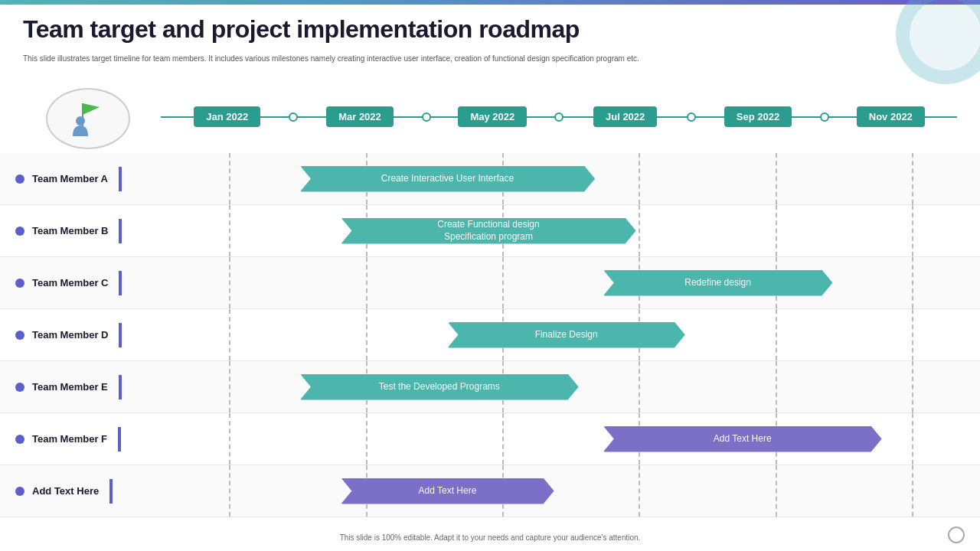  I want to click on table-row: Team Member FAdd Text Here, so click(490, 439).